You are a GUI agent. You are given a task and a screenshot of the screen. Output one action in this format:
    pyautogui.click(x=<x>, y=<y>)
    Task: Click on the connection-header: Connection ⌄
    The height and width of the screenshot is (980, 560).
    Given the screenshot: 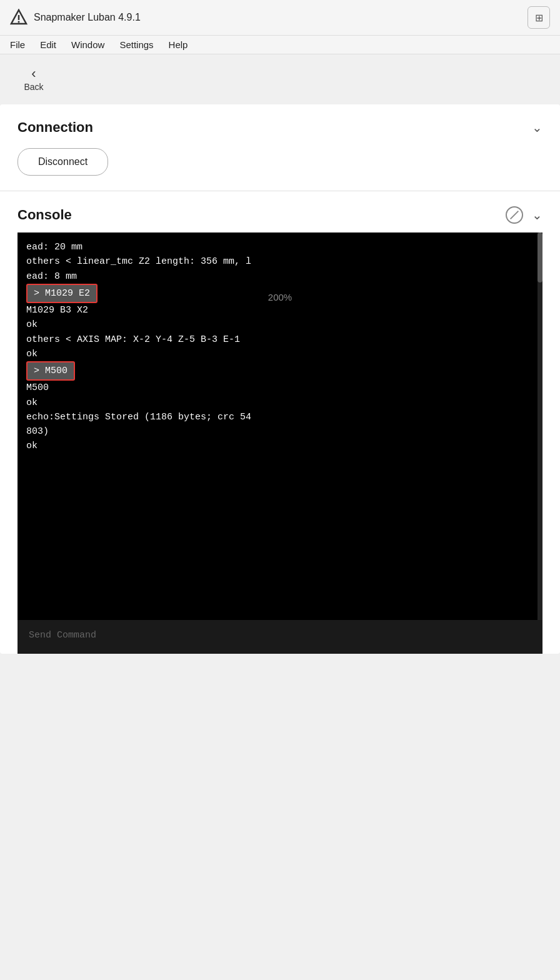 What is the action you would take?
    pyautogui.click(x=280, y=128)
    